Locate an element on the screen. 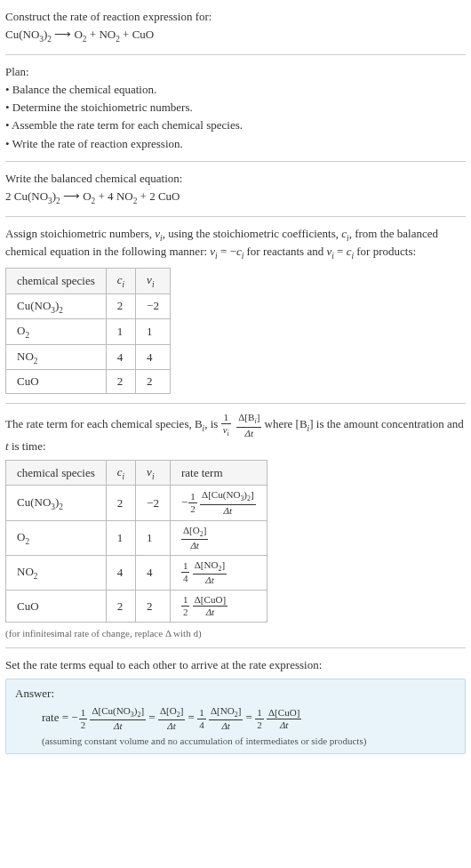 The image size is (471, 868). fraction: 1νi is located at coordinates (226, 425).